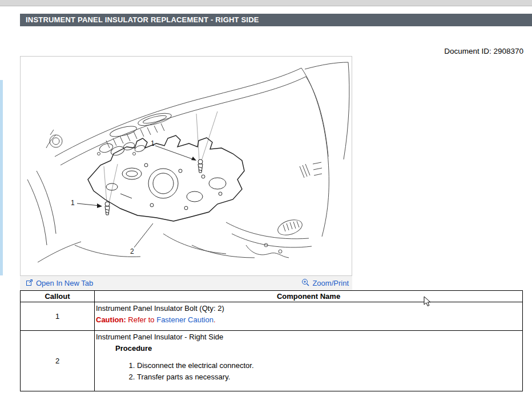 This screenshot has height=400, width=532. What do you see at coordinates (329, 366) in the screenshot?
I see `procedure-step: Disconnect the electrical connector.` at bounding box center [329, 366].